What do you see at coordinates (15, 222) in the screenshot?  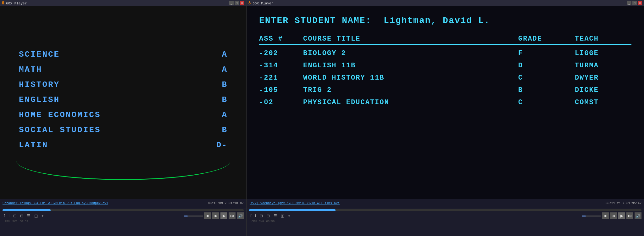 I see `svg-label-left: SVG` at bounding box center [15, 222].